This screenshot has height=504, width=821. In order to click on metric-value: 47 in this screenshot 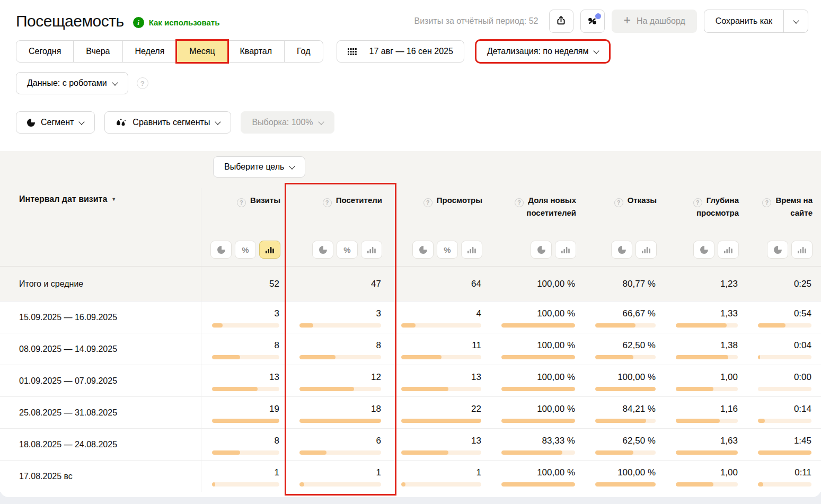, I will do `click(376, 284)`.